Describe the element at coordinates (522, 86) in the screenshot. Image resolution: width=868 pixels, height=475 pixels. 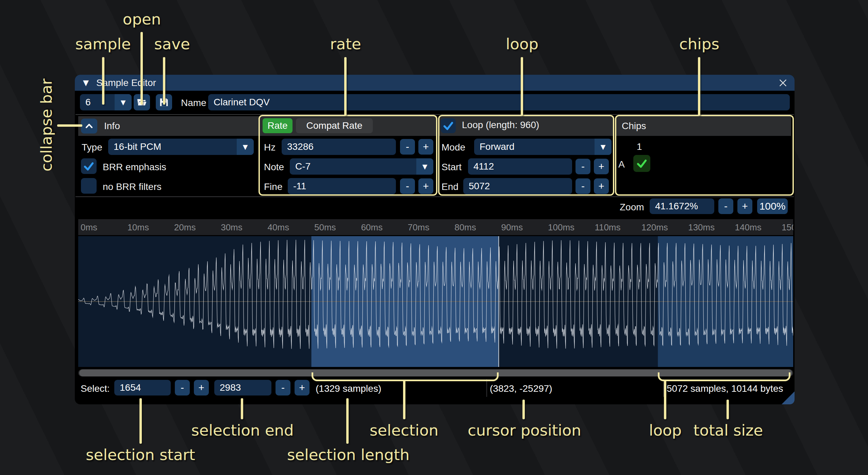
I see `callout-line-loop` at that location.